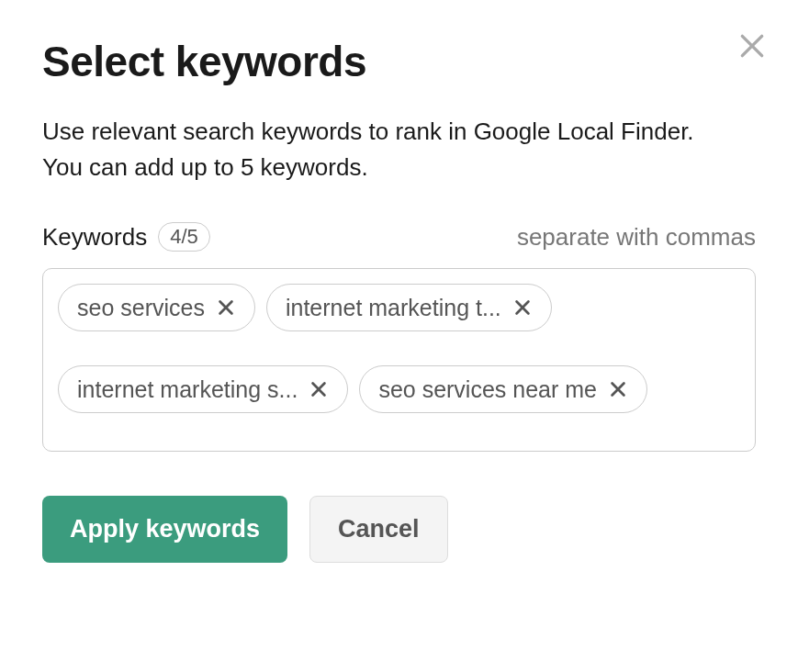  What do you see at coordinates (399, 529) in the screenshot?
I see `modal-actions: Apply keywords Cancel` at bounding box center [399, 529].